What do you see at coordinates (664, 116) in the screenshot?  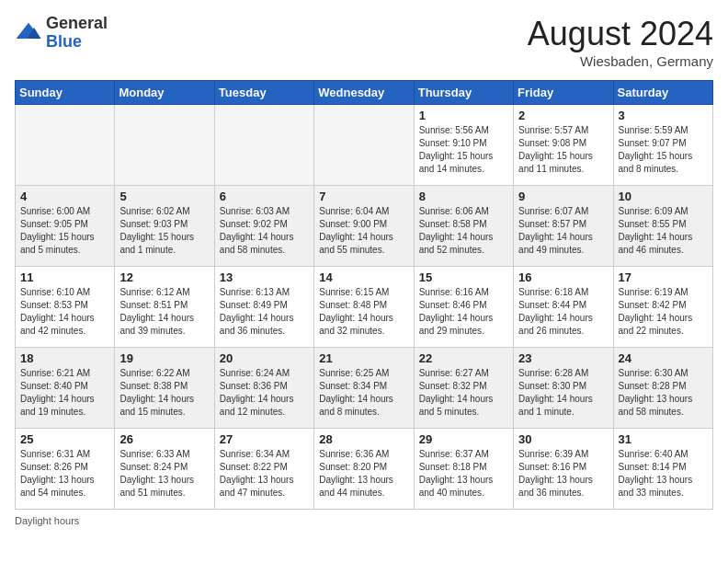 I see `day-number: 3` at bounding box center [664, 116].